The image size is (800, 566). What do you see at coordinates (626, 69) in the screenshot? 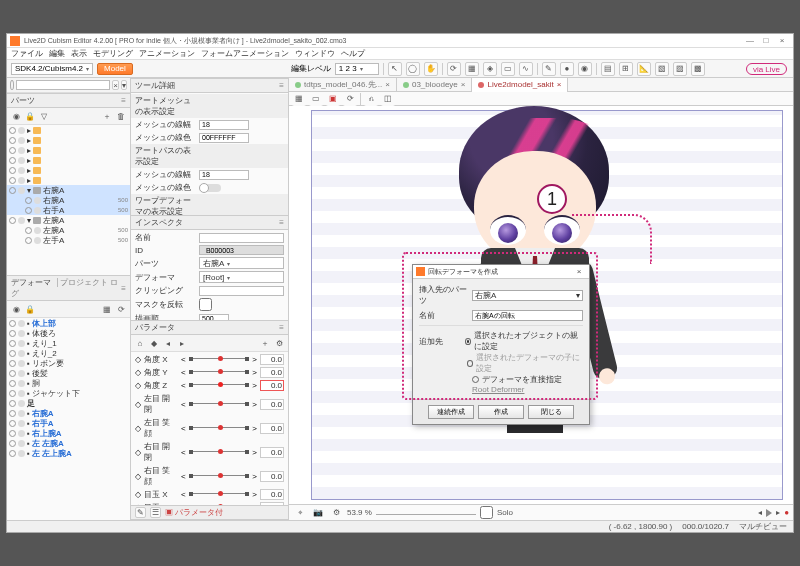
I see `tool-snap-icon: ⊞` at bounding box center [626, 69].